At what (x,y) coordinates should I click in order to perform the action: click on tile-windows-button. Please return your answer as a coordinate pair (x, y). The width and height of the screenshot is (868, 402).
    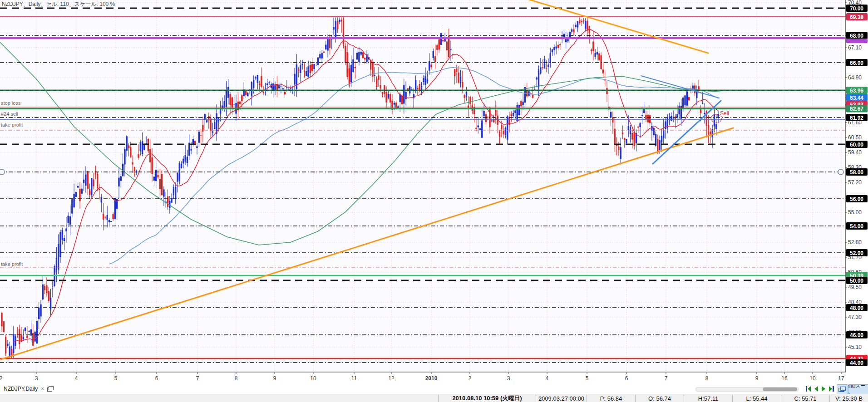
    Looking at the image, I should click on (843, 389).